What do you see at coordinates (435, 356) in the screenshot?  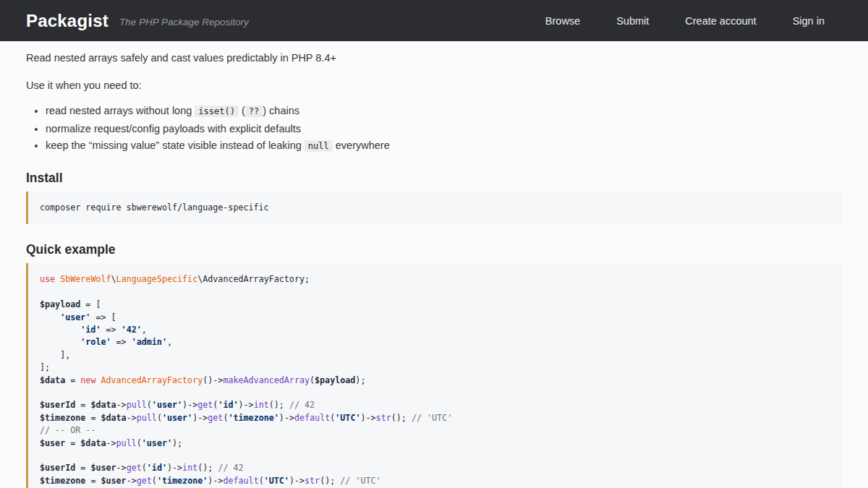 I see `code-line: ],` at bounding box center [435, 356].